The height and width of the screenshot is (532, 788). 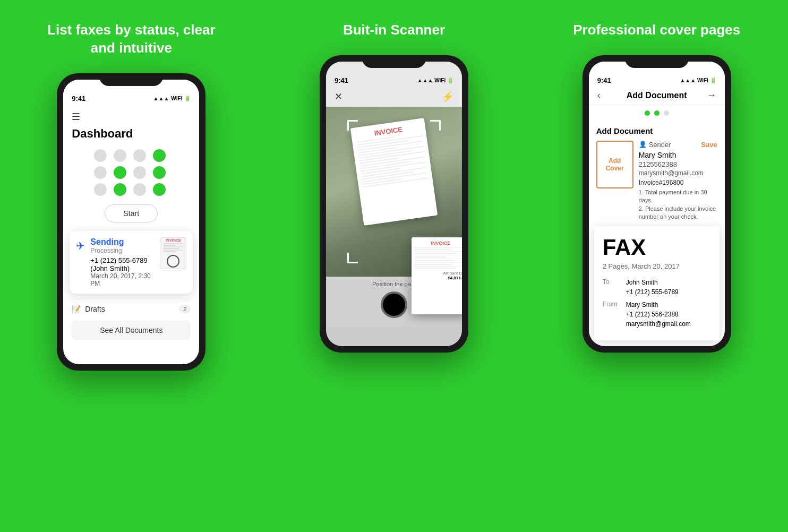 I want to click on fax-pages-date: 2 Pages, March 20, 2017, so click(x=657, y=267).